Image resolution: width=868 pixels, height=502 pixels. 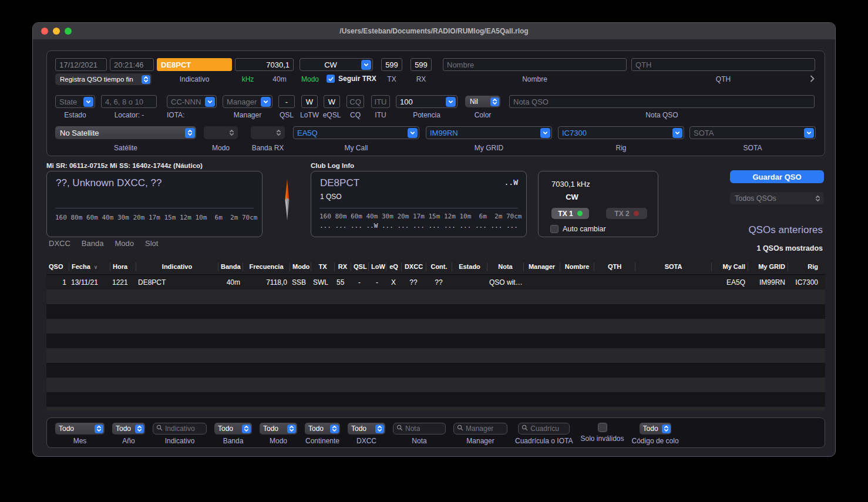 What do you see at coordinates (544, 429) in the screenshot?
I see `filter-search-field: Cuadrícu` at bounding box center [544, 429].